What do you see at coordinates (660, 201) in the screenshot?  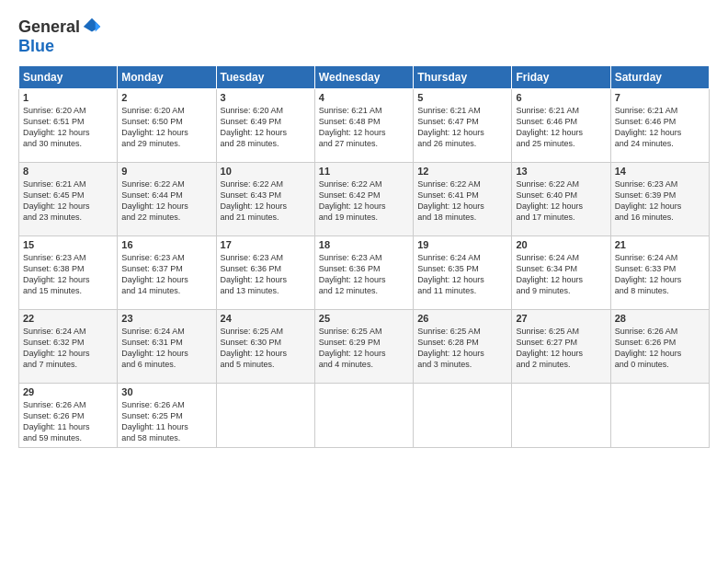 I see `cell-info: Sunrise: 6:23 AM Sunset: 6:39 PM Dayligh…` at bounding box center [660, 201].